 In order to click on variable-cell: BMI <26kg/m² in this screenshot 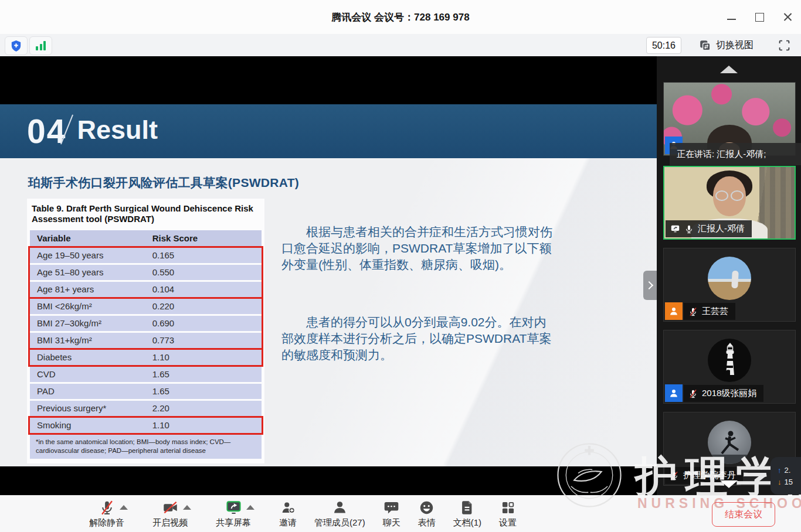, I will do `click(95, 306)`.